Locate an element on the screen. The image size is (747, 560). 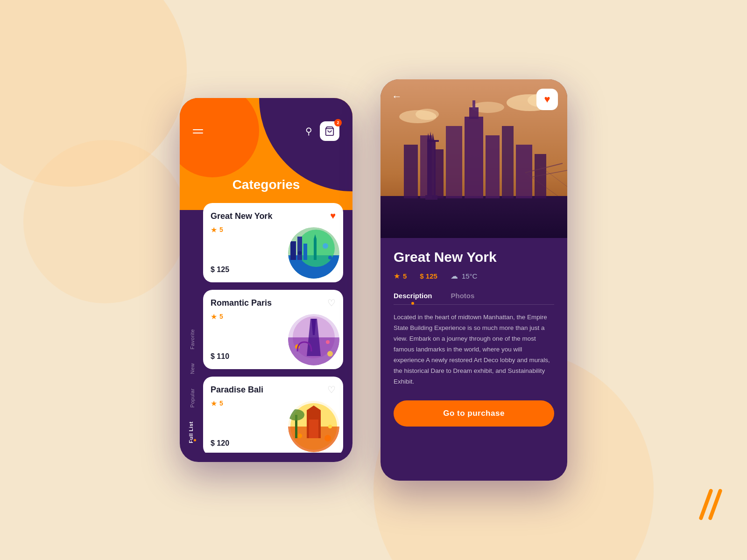
cards-area: Great New York ★ 5 $ 125 ♥ is located at coordinates (275, 328).